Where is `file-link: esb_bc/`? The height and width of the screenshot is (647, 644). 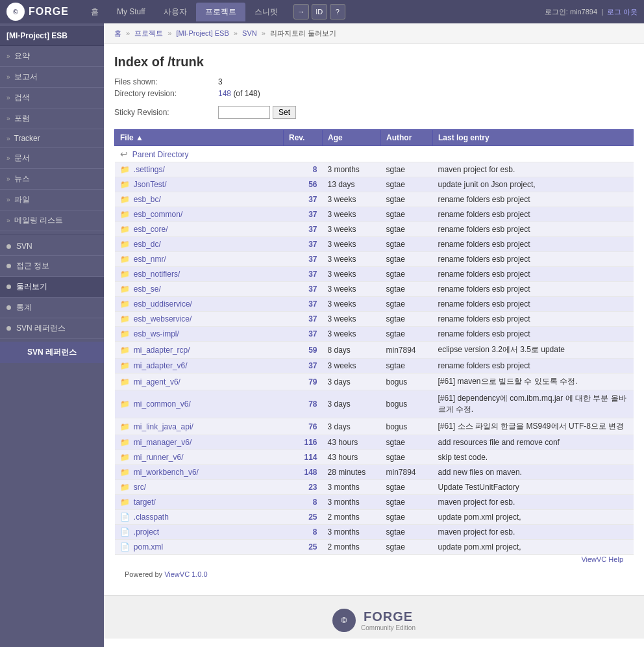 file-link: esb_bc/ is located at coordinates (147, 199).